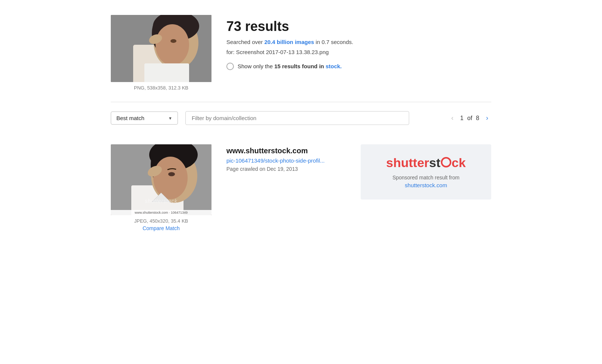  Describe the element at coordinates (359, 43) in the screenshot. I see `results-subtitle: Searched over 20.4 billion images in 0.7…` at that location.